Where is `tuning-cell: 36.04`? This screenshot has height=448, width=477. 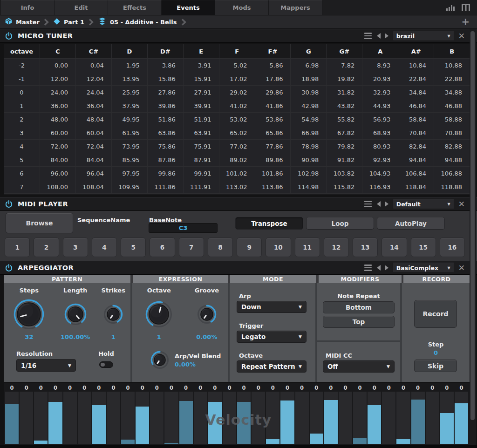 tuning-cell: 36.04 is located at coordinates (94, 106).